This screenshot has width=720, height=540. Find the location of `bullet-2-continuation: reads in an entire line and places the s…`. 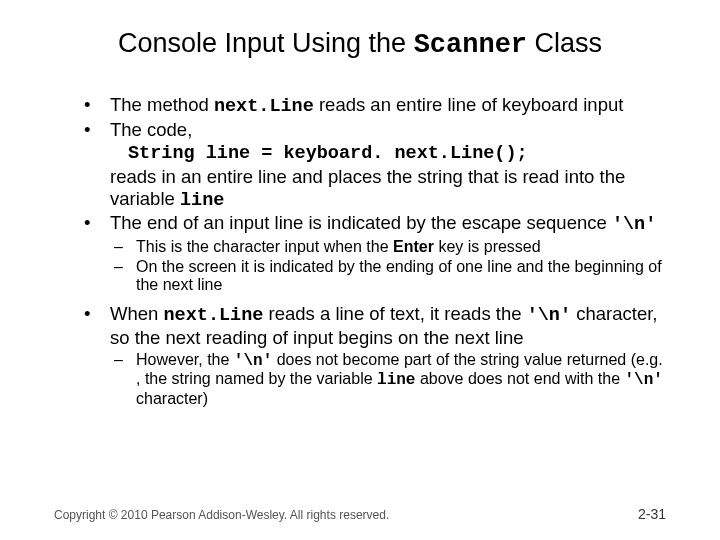

bullet-2-continuation: reads in an entire line and places the s… is located at coordinates (360, 189).